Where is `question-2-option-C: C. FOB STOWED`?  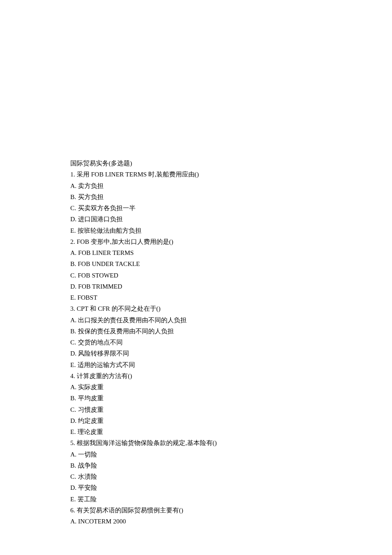 question-2-option-C: C. FOB STOWED is located at coordinates (205, 275).